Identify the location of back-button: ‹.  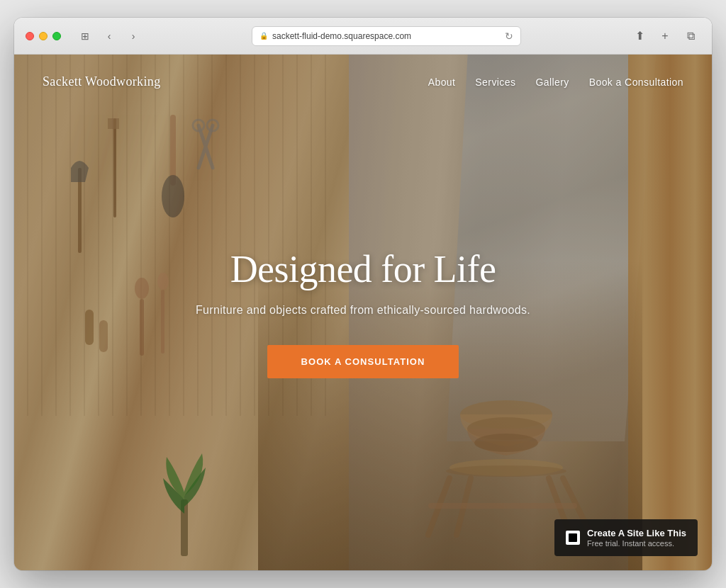
(109, 36).